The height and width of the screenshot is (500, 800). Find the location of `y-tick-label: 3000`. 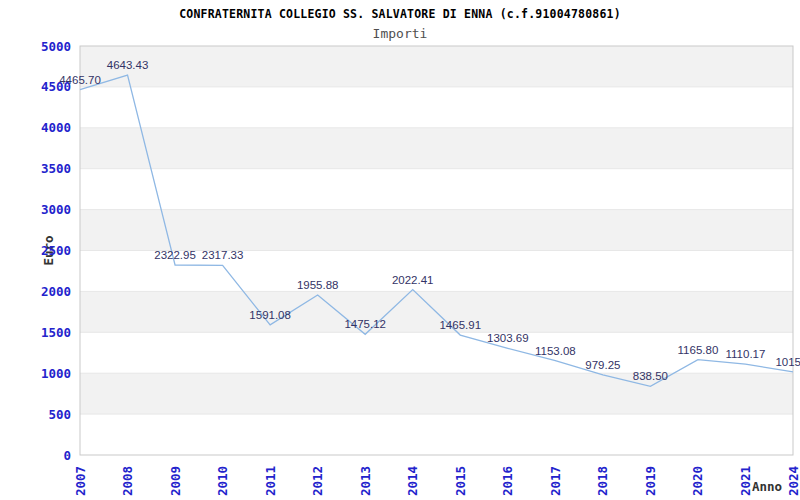

y-tick-label: 3000 is located at coordinates (56, 210).